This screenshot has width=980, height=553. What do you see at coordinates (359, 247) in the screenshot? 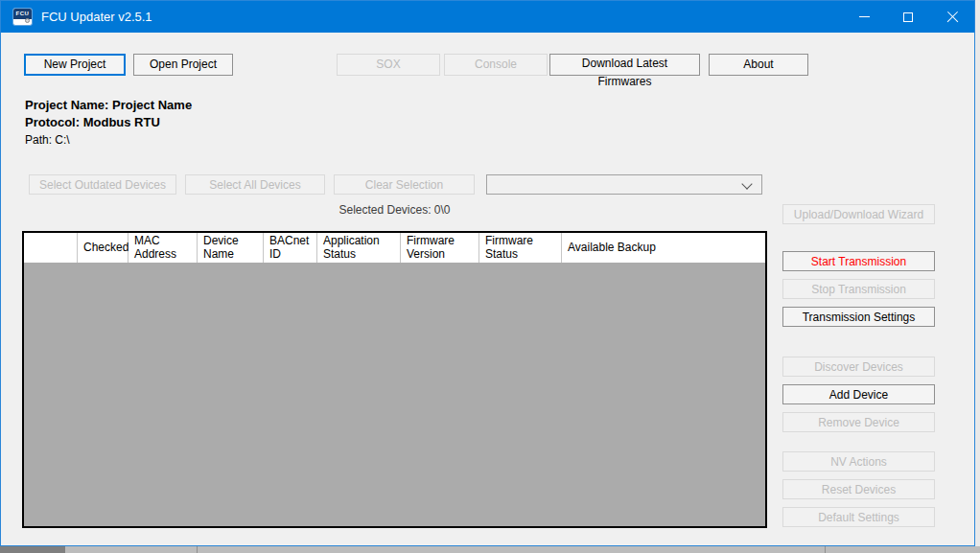
I see `column-header-application-status: Application Status` at bounding box center [359, 247].